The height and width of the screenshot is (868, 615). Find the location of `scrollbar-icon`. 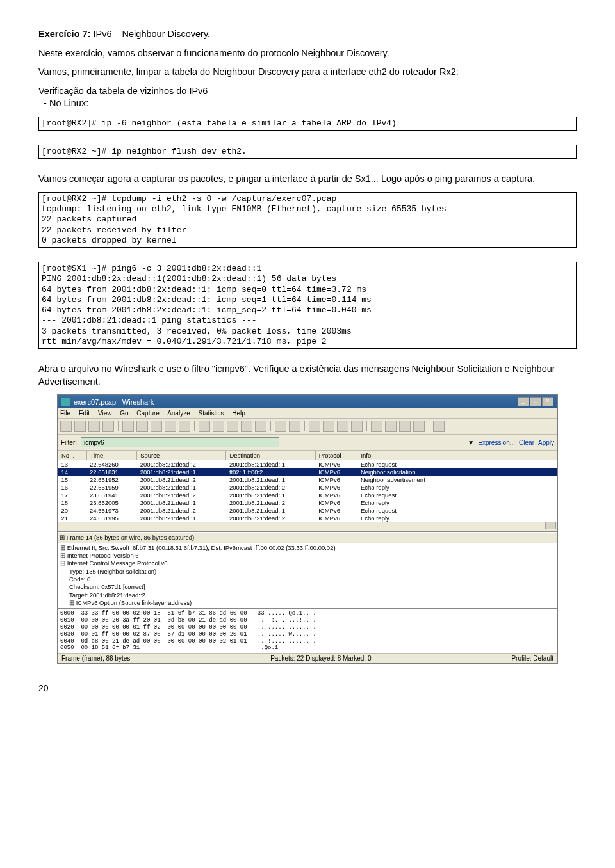

scrollbar-icon is located at coordinates (551, 526).